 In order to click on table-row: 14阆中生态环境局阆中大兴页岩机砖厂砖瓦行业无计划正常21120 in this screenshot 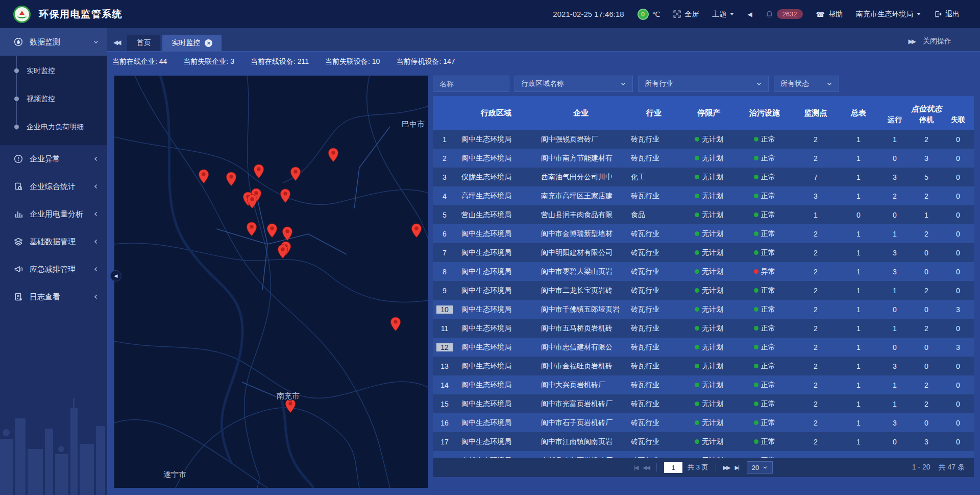, I will do `click(703, 385)`.